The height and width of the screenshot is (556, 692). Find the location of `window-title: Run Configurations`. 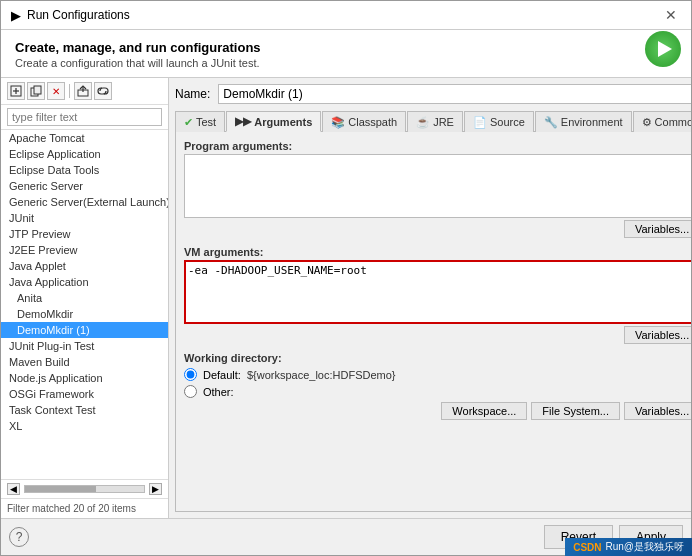

window-title: Run Configurations is located at coordinates (78, 15).